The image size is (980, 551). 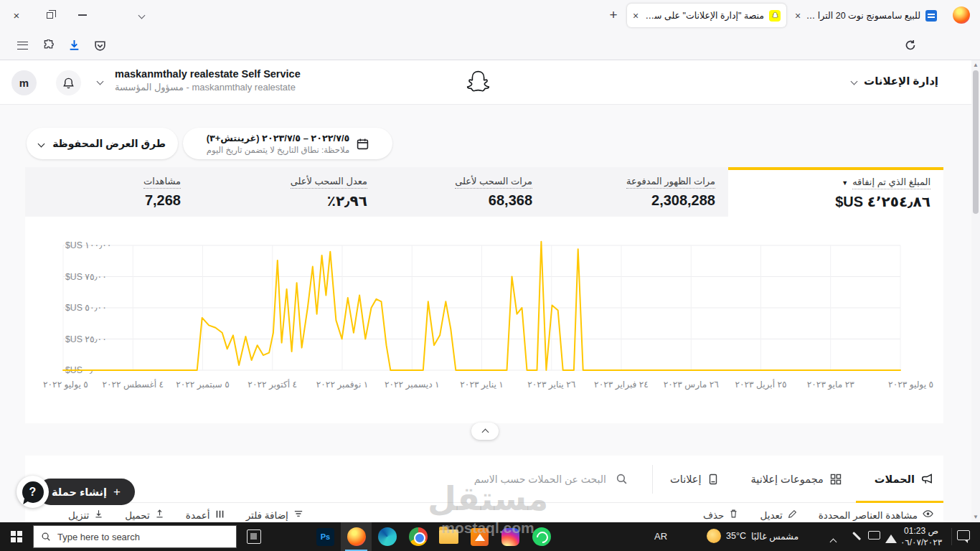 I want to click on search-icon, so click(x=46, y=537).